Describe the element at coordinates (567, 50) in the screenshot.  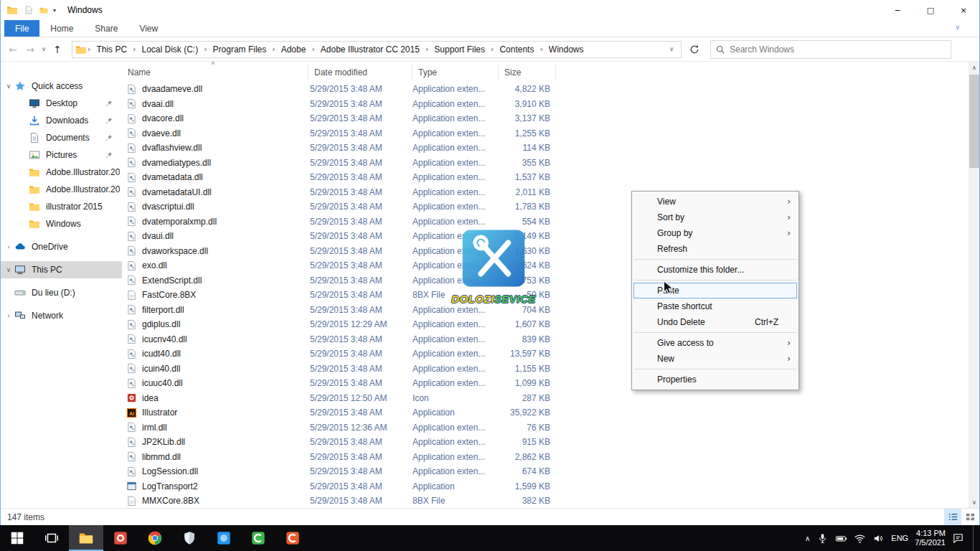
I see `breadcrumb-item: Windows` at that location.